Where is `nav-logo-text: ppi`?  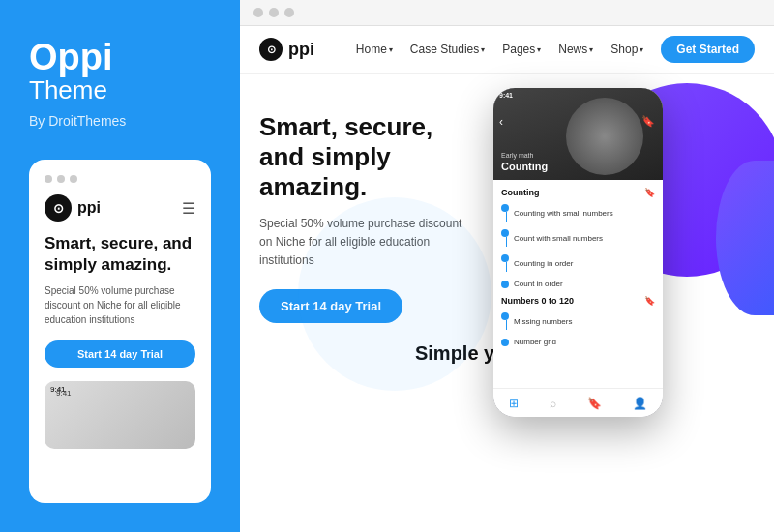
nav-logo-text: ppi is located at coordinates (302, 50).